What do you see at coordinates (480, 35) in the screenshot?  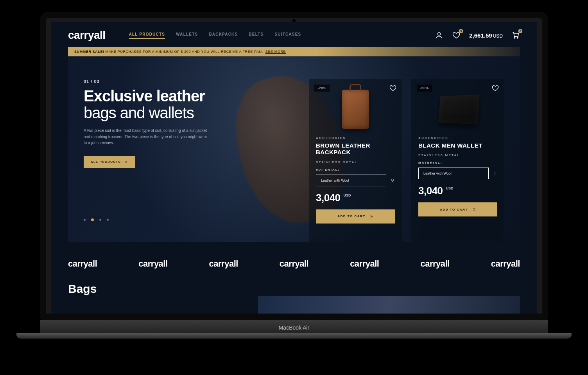 I see `balance-amount: 2,661.59` at bounding box center [480, 35].